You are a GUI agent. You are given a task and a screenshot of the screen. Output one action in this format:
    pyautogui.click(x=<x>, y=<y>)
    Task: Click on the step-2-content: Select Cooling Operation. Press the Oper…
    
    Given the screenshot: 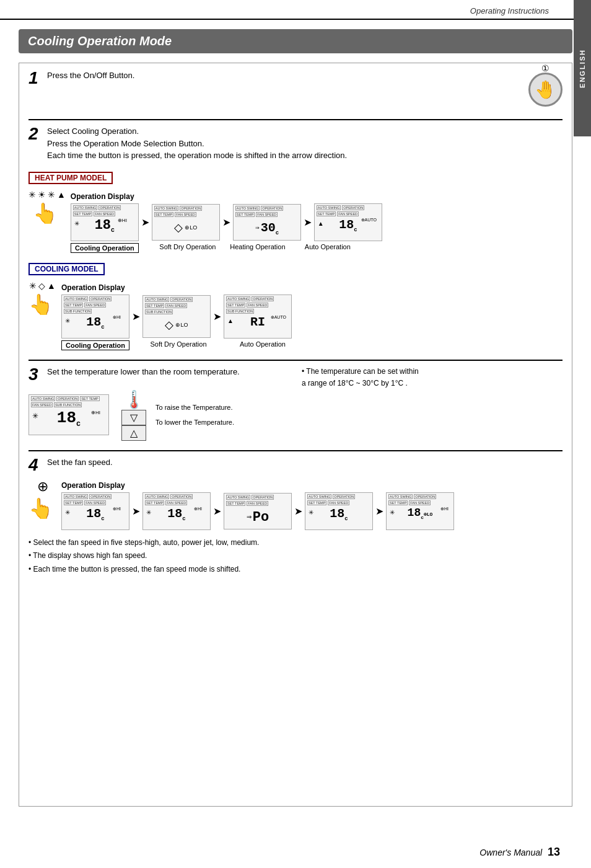 What is the action you would take?
    pyautogui.click(x=305, y=144)
    